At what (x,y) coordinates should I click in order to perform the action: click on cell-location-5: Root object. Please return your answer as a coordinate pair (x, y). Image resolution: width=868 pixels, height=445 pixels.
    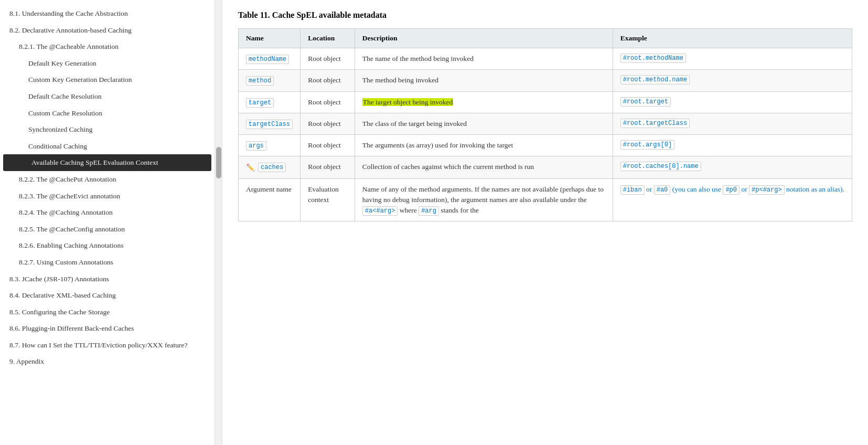
    Looking at the image, I should click on (328, 167).